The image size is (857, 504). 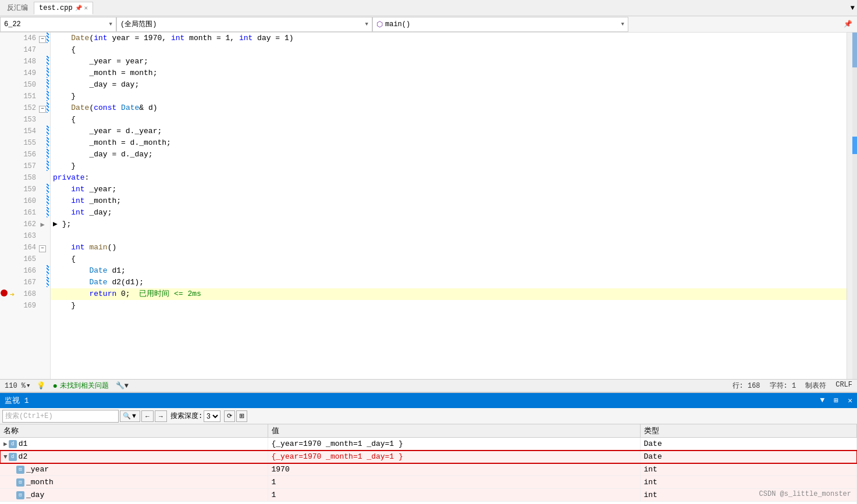 I want to click on code-line-167: Date d2(d1);, so click(x=449, y=283).